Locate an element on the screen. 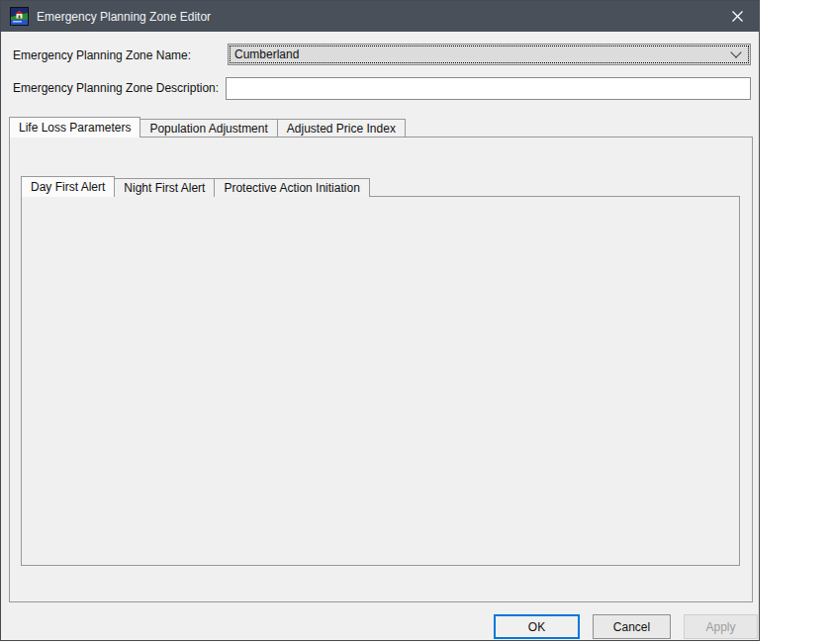 The width and height of the screenshot is (833, 644). tab-day-first-alert: Day First Alert is located at coordinates (67, 186).